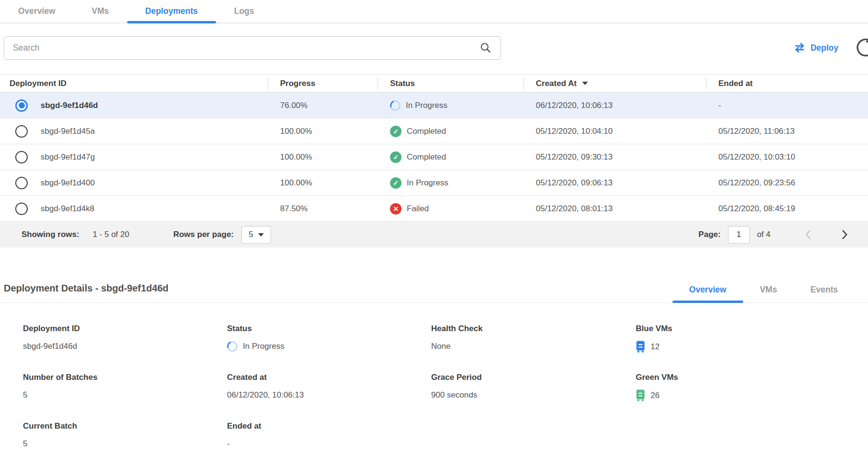 Image resolution: width=868 pixels, height=474 pixels. What do you see at coordinates (323, 183) in the screenshot?
I see `progress-cell: 100.00%` at bounding box center [323, 183].